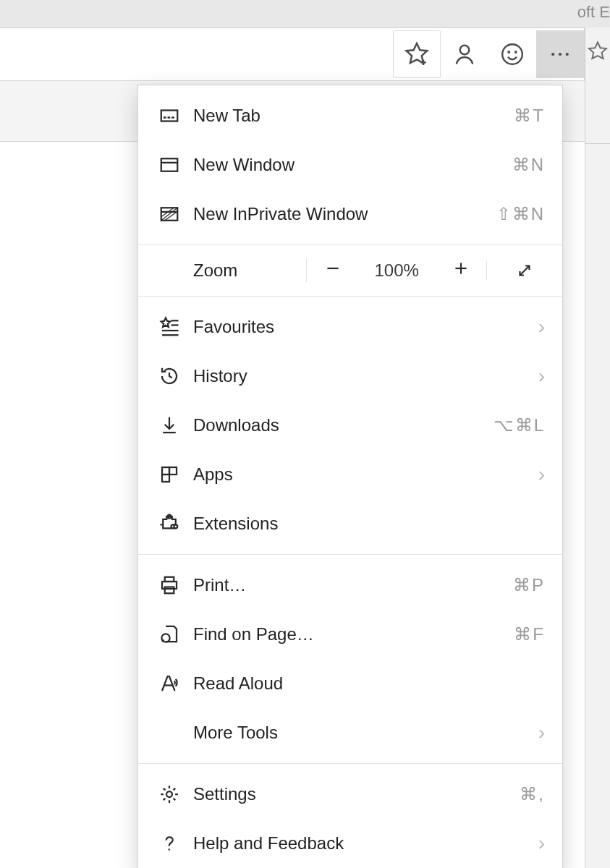  I want to click on toolbar, so click(292, 54).